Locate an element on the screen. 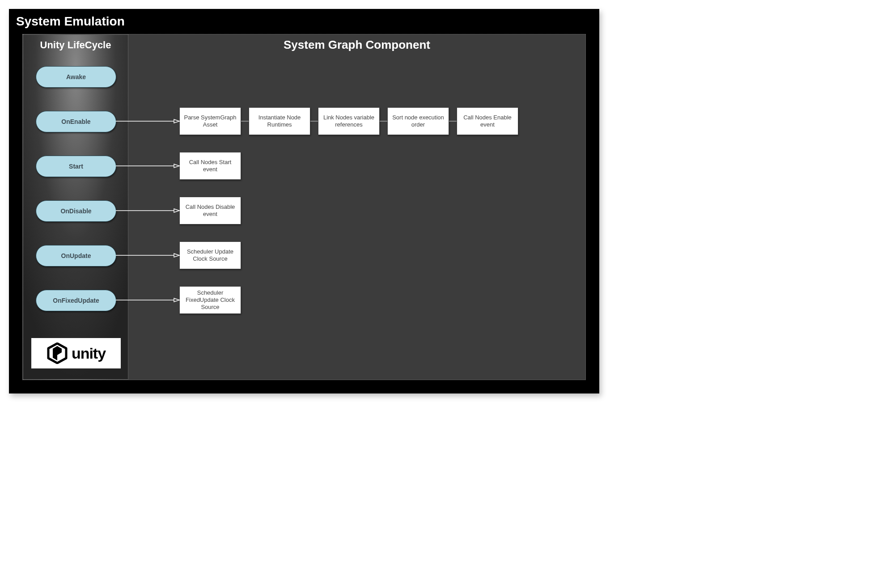  lifecycle-pill-onfixedupdate: OnFixedUpdate is located at coordinates (76, 300).